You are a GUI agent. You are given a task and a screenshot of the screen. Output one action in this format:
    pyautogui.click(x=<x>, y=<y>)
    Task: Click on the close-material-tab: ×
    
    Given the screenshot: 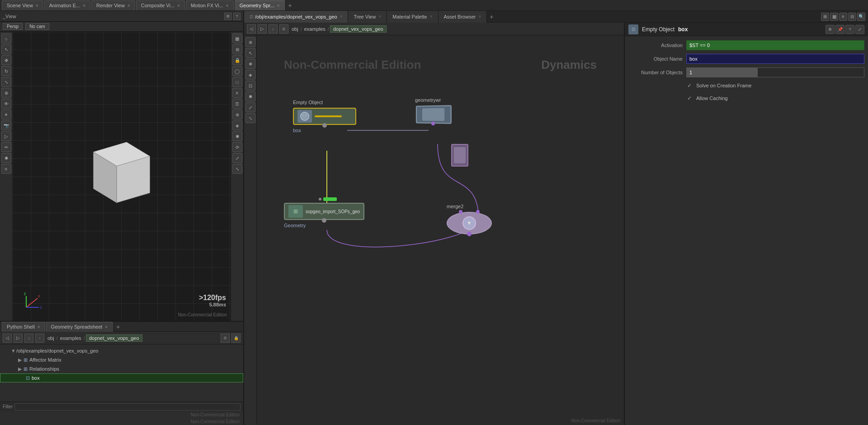 What is the action you would take?
    pyautogui.click(x=431, y=16)
    